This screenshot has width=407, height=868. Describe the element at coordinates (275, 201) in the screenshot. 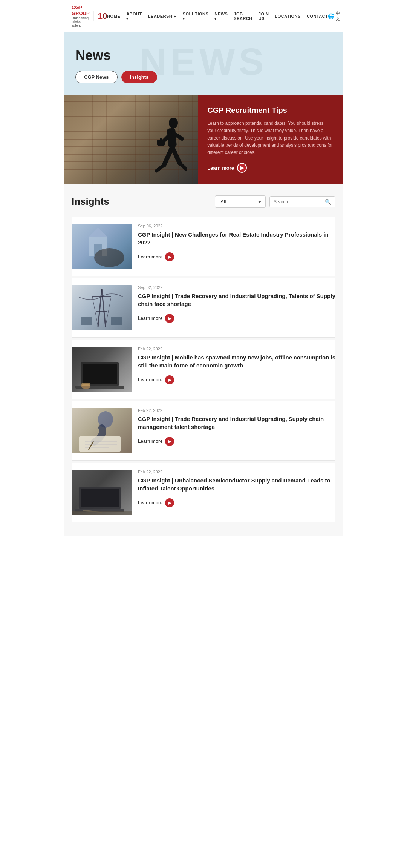

I see `filter-row: All Real Estate Supply Chain Mobile Semi…` at that location.